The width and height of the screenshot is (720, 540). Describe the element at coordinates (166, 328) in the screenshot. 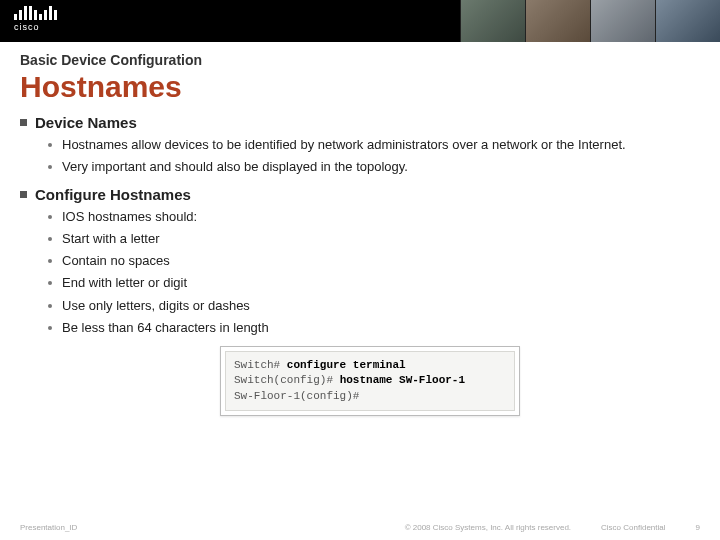

I see `list-text: Be less than 64 characters in length` at that location.